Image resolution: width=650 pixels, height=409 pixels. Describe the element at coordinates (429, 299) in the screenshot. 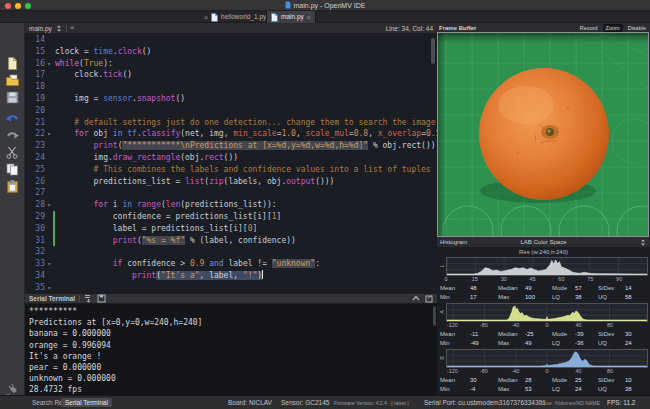

I see `detach-terminal-icon` at that location.